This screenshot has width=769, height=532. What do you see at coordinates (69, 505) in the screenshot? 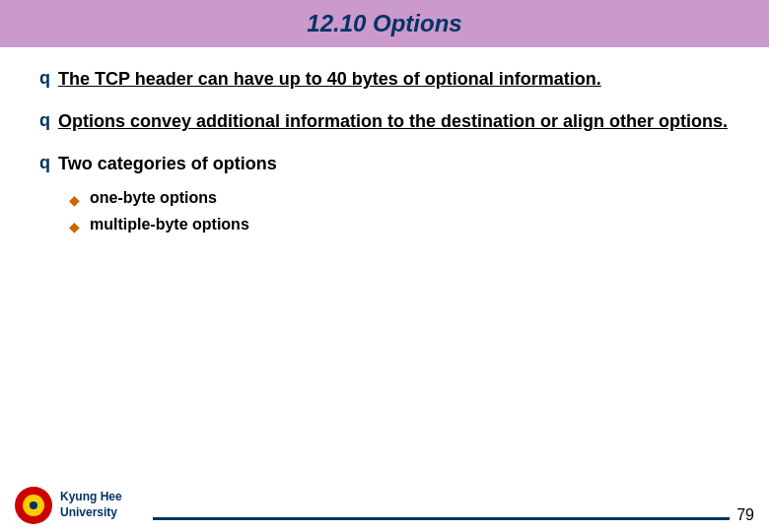
I see `footer-logo: Kyung Hee University` at bounding box center [69, 505].